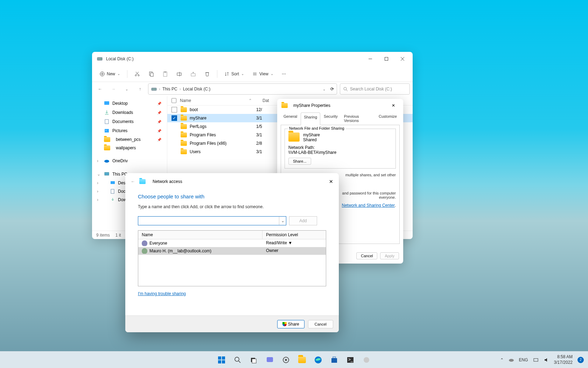 The image size is (588, 368). I want to click on language-indicator: ENG, so click(524, 360).